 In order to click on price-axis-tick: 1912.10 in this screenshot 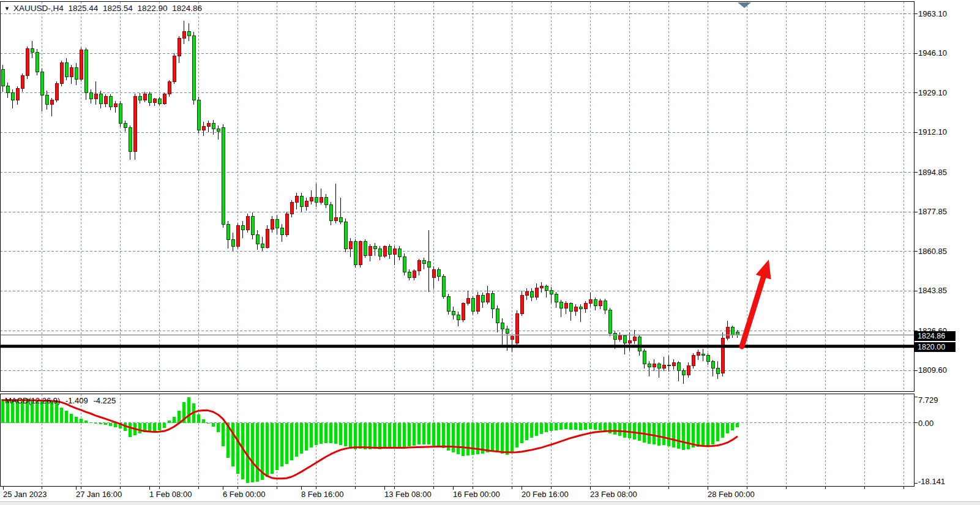, I will do `click(933, 132)`.